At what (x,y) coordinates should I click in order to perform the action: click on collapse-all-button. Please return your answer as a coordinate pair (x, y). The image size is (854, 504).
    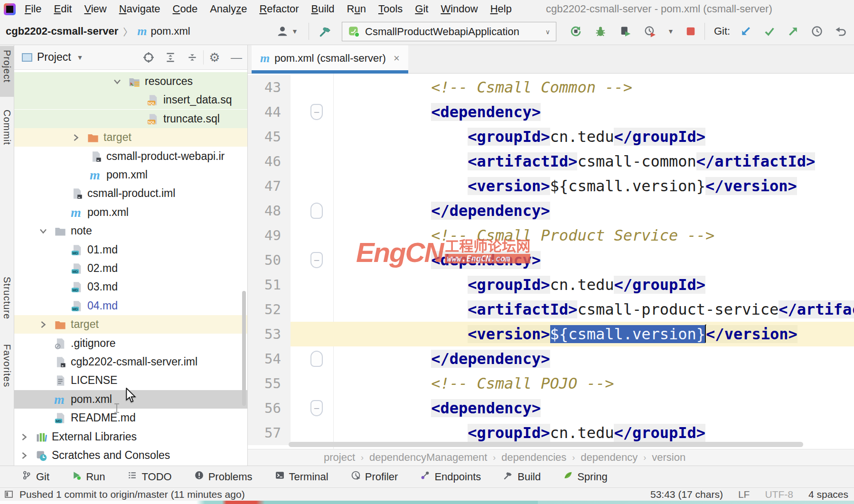
    Looking at the image, I should click on (192, 57).